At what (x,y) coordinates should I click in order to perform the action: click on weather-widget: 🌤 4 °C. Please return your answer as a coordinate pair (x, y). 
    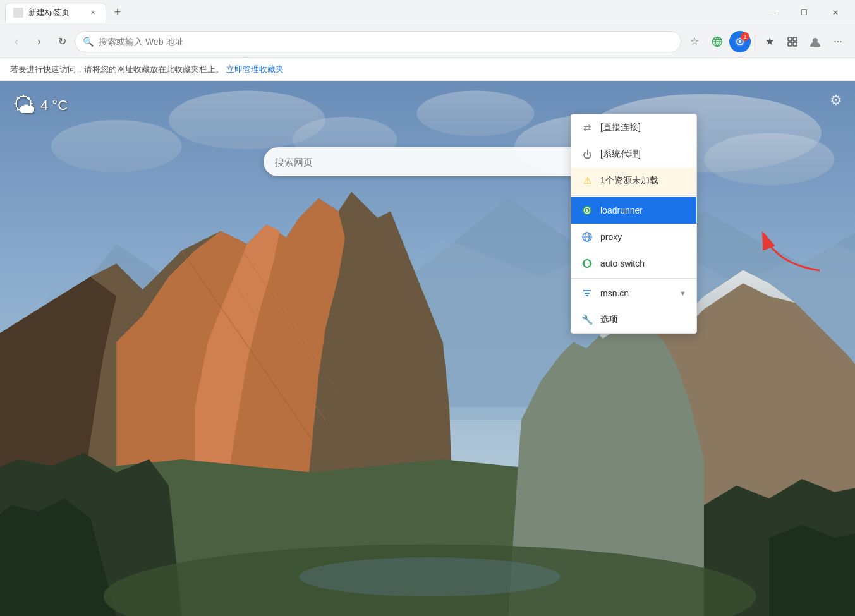
    Looking at the image, I should click on (40, 106).